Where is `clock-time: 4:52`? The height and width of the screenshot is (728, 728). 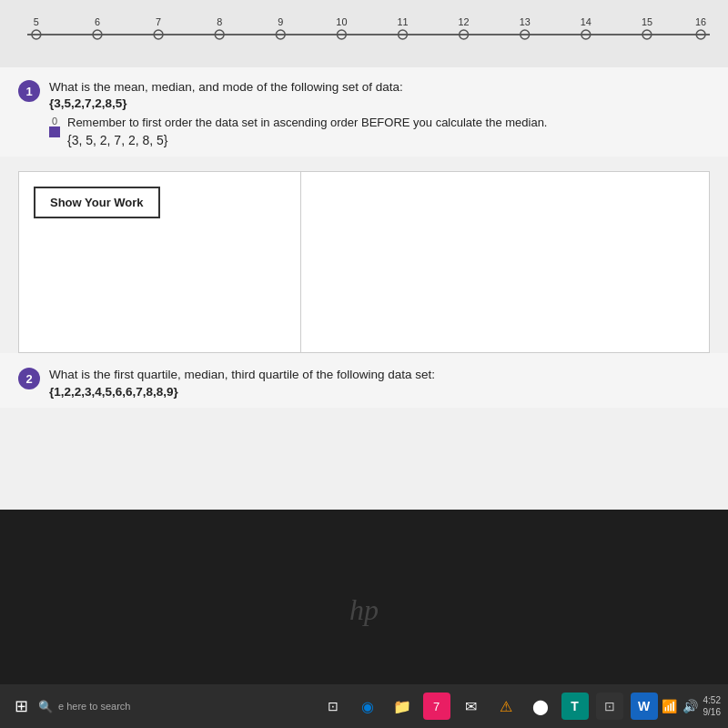 clock-time: 4:52 is located at coordinates (712, 701).